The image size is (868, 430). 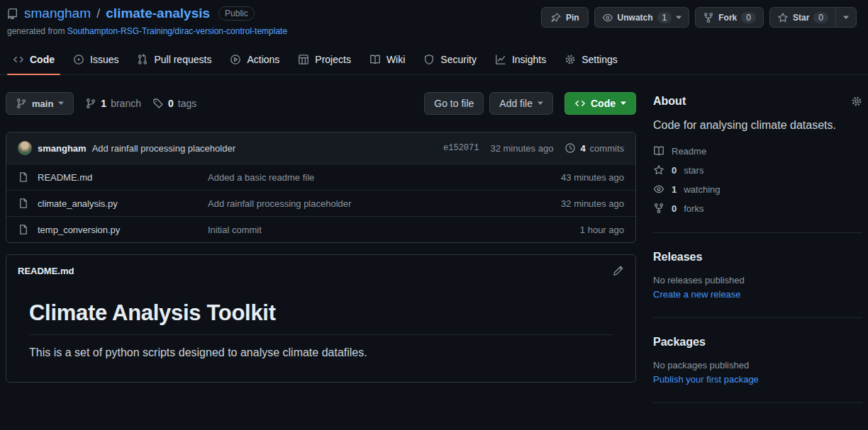 I want to click on commit-time: 32 minutes ago, so click(x=522, y=149).